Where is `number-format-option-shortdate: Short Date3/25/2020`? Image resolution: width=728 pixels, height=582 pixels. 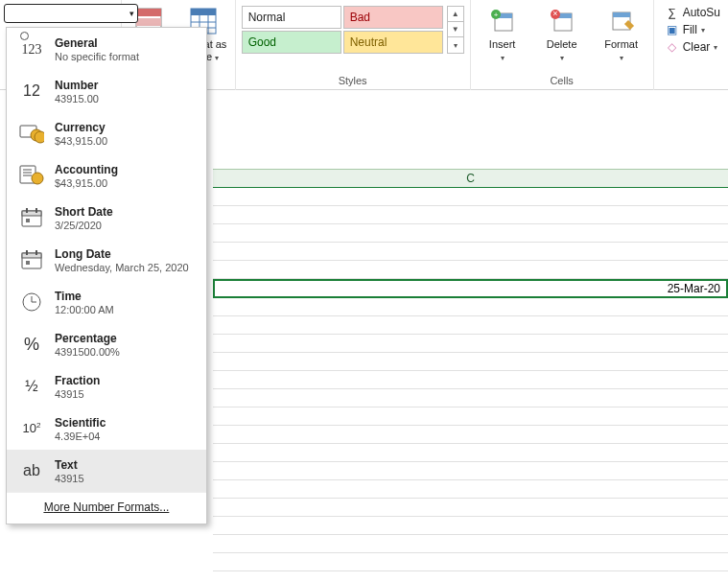
number-format-option-shortdate: Short Date3/25/2020 is located at coordinates (106, 218).